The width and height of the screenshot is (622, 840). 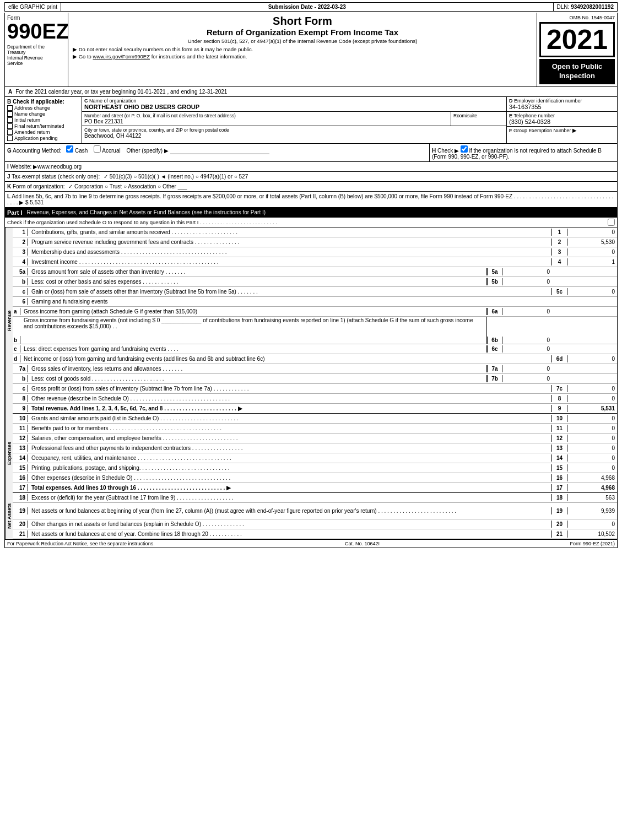 I want to click on checkbox-application-pending: Application pending, so click(x=43, y=138).